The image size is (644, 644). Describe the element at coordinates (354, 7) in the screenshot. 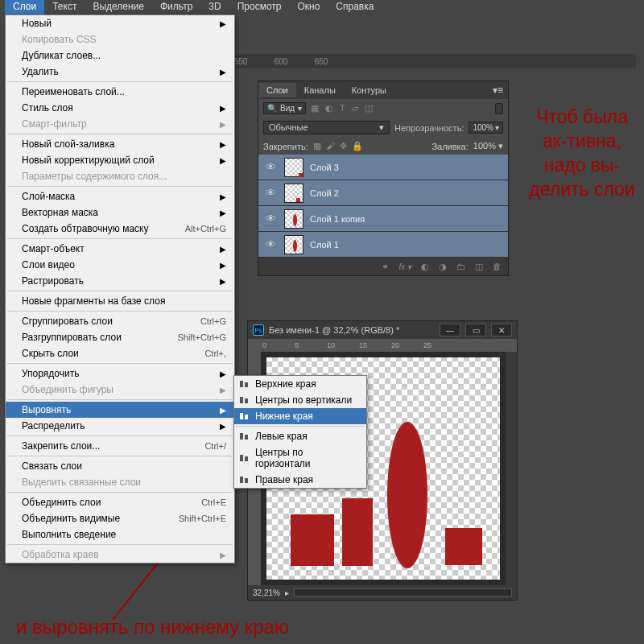

I see `menubar-item-справка: Справка` at that location.